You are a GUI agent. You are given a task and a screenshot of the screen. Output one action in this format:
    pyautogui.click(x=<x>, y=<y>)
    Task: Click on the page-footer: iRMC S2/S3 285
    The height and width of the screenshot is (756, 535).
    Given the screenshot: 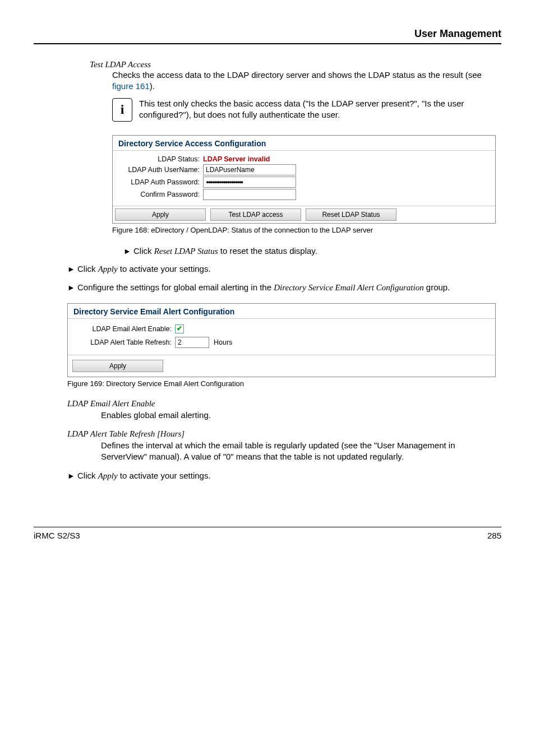 What is the action you would take?
    pyautogui.click(x=268, y=534)
    